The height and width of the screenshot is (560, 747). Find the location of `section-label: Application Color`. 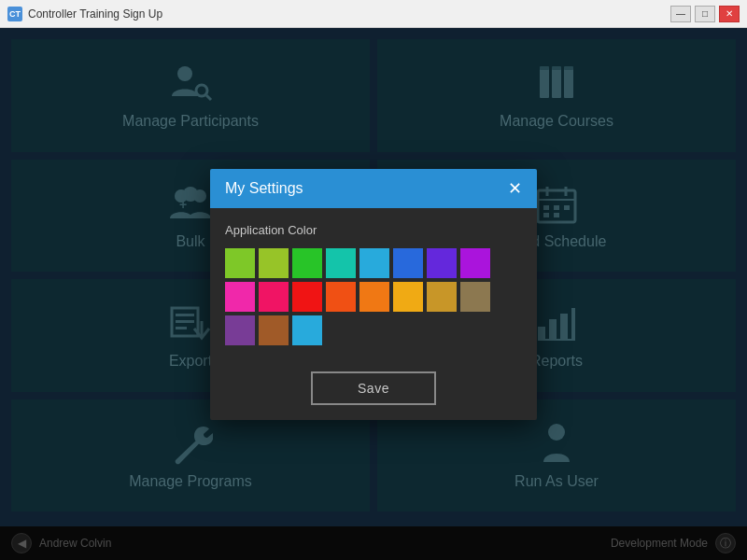

section-label: Application Color is located at coordinates (374, 230).